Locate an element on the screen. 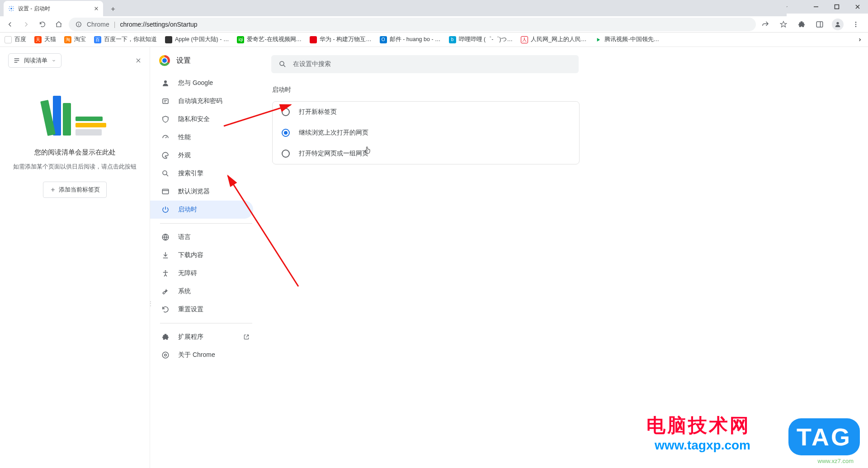  option-continue-where-left-off: 继续浏览上次打开的网页 is located at coordinates (426, 133).